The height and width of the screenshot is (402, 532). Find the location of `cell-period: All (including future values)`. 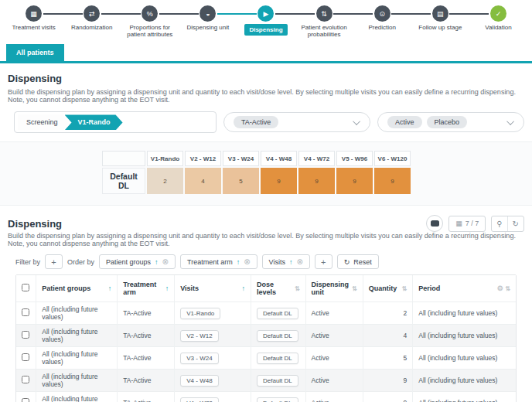

cell-period: All (including future values) is located at coordinates (464, 314).